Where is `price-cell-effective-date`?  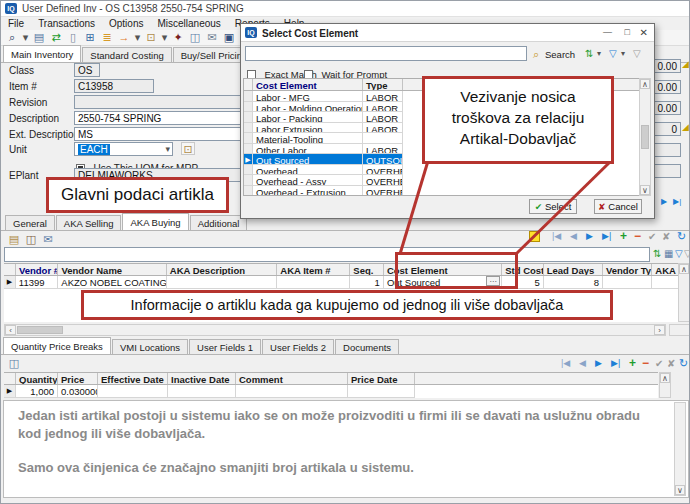 price-cell-effective-date is located at coordinates (133, 392).